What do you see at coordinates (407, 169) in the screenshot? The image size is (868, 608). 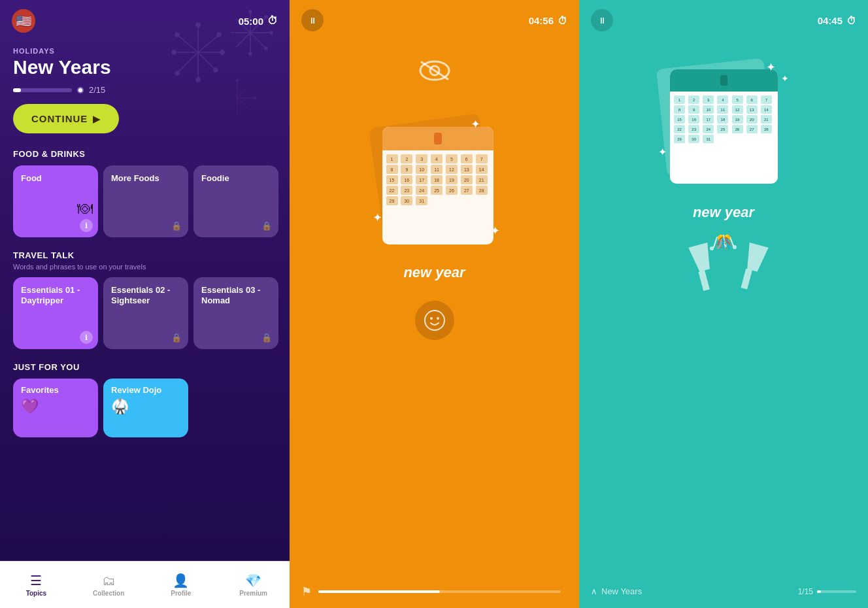 I see `cal-cell: 9` at bounding box center [407, 169].